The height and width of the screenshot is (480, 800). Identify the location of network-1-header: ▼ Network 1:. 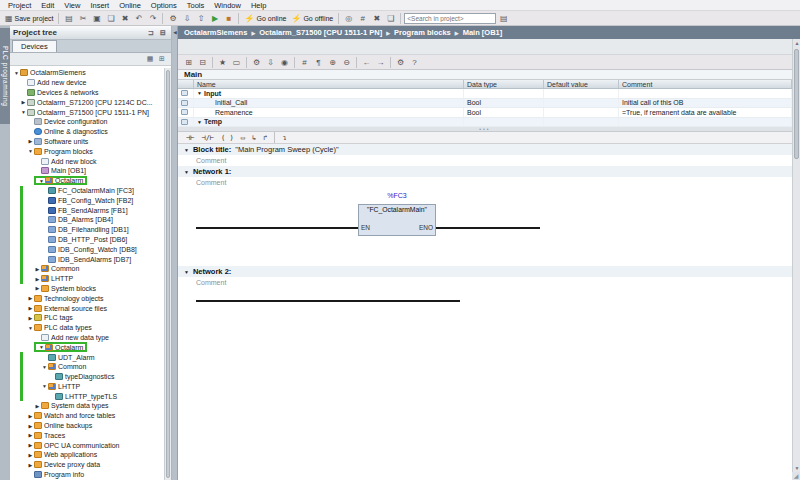
(485, 172).